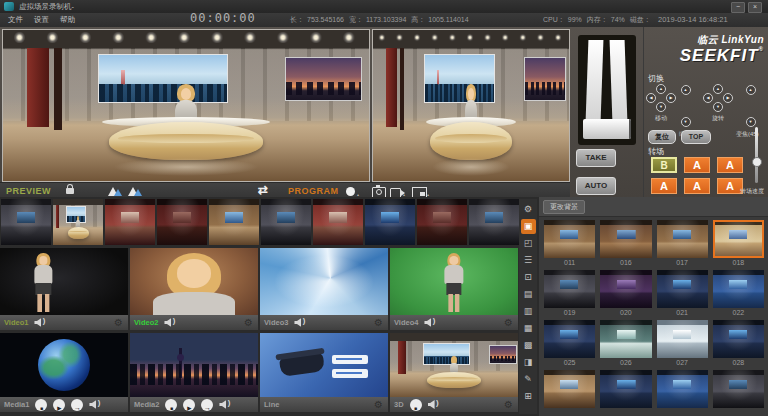 This screenshot has height=416, width=768. Describe the element at coordinates (626, 344) in the screenshot. I see `scene-thumb: 026` at that location.